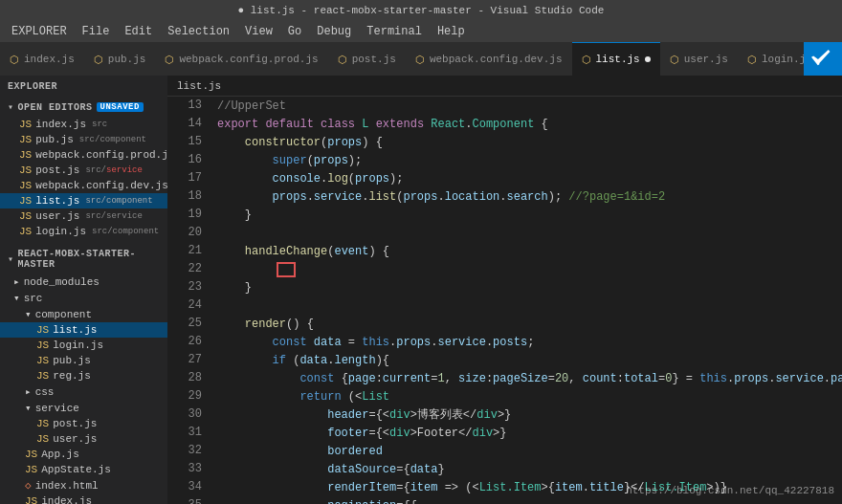 The height and width of the screenshot is (504, 842). What do you see at coordinates (84, 407) in the screenshot?
I see `tree-service: ▾ service` at bounding box center [84, 407].